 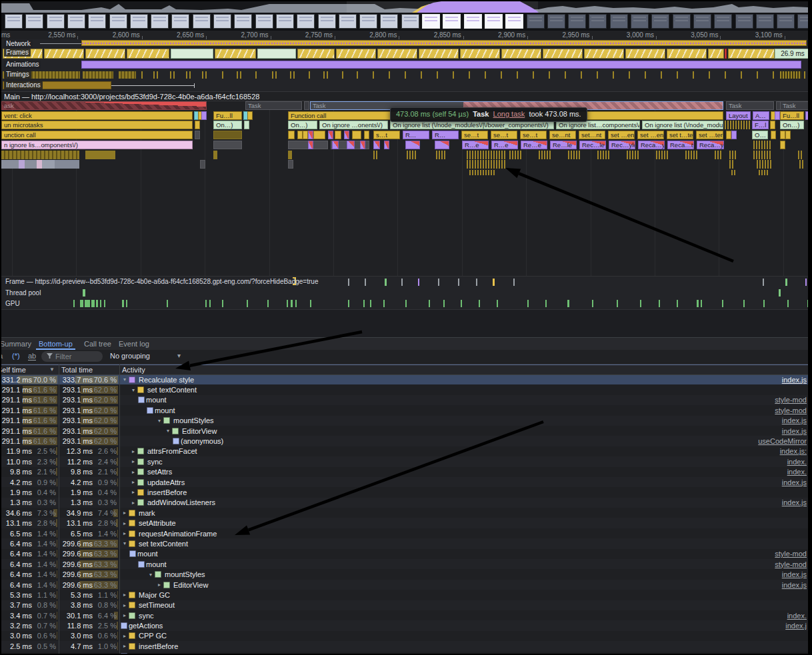 What do you see at coordinates (405, 55) in the screenshot?
I see `frames-track: Frames 26.9 ms` at bounding box center [405, 55].